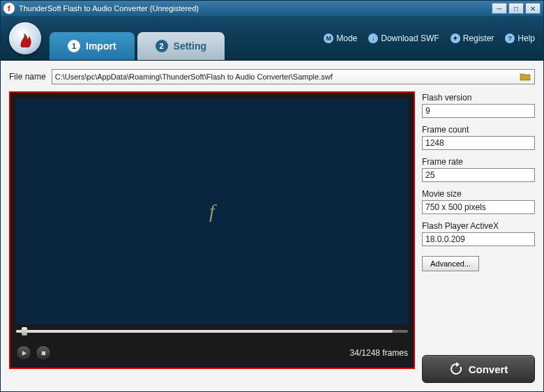 This screenshot has height=392, width=544. Describe the element at coordinates (478, 98) in the screenshot. I see `flash-version-label: Flash version` at that location.